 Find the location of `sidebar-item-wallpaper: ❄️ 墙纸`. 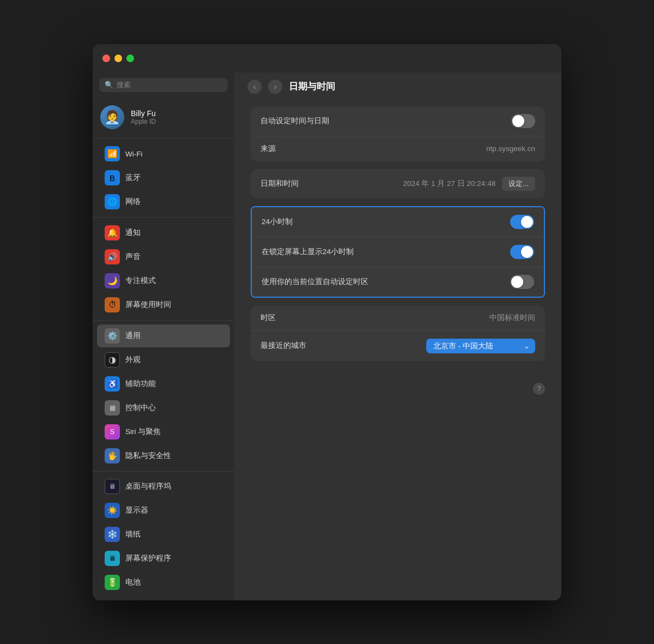

sidebar-item-wallpaper: ❄️ 墙纸 is located at coordinates (164, 534).